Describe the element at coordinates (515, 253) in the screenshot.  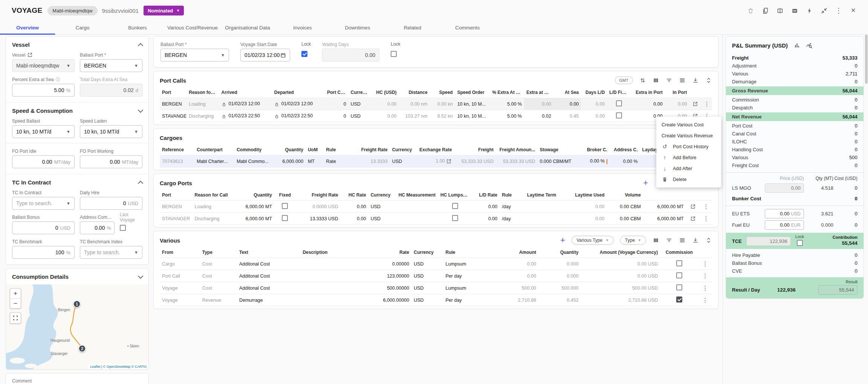
I see `column-header: Amount` at that location.